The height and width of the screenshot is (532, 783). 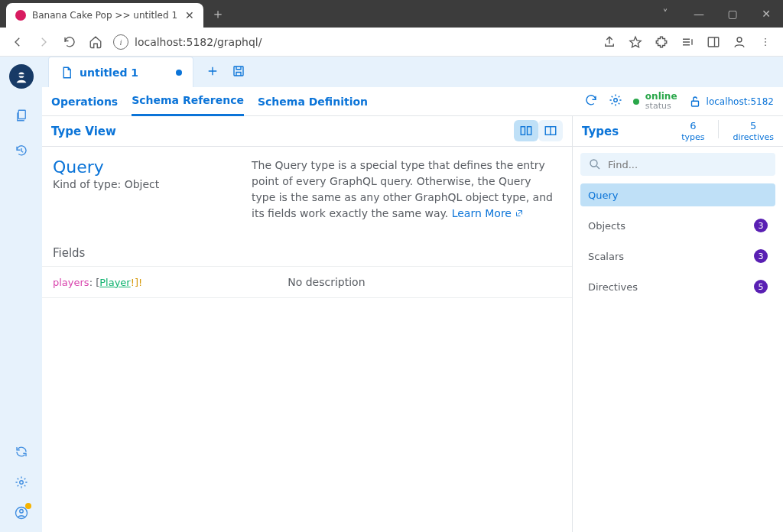 What do you see at coordinates (665, 14) in the screenshot?
I see `caret-down-icon: ˅` at bounding box center [665, 14].